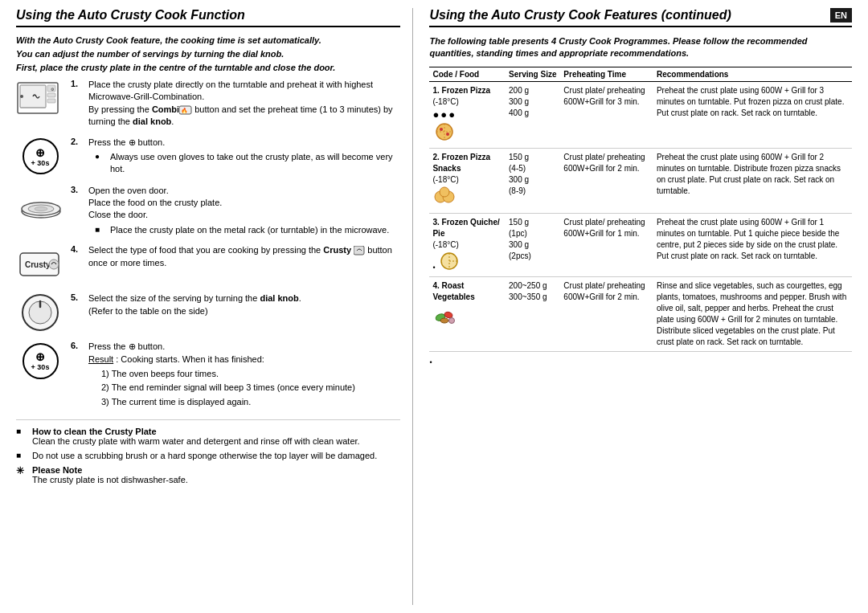  Describe the element at coordinates (752, 180) in the screenshot. I see `rec-2: Preheat the crust plate using 600W + Gri…` at that location.